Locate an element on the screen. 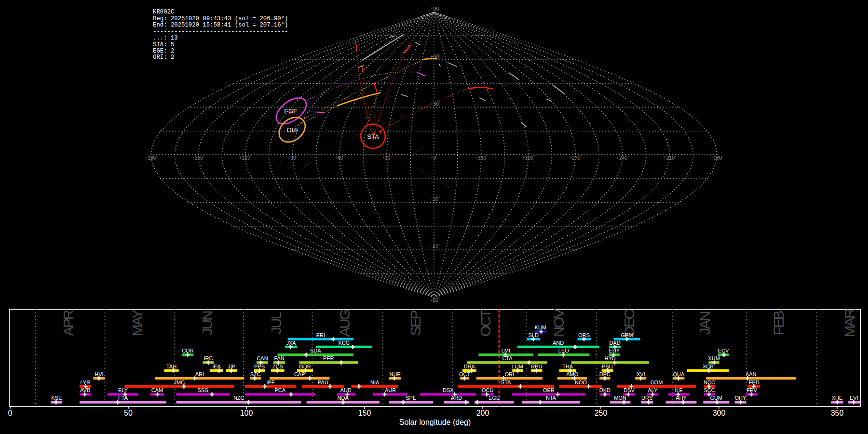 The image size is (868, 434). svg-text: DRA is located at coordinates (470, 366).